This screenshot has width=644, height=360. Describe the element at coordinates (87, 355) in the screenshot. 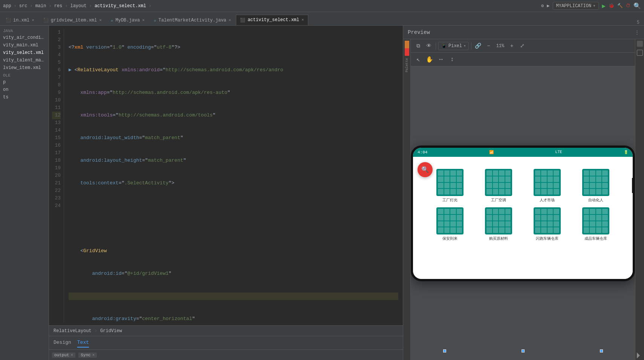

I see `sync-tag: Sync ×` at that location.